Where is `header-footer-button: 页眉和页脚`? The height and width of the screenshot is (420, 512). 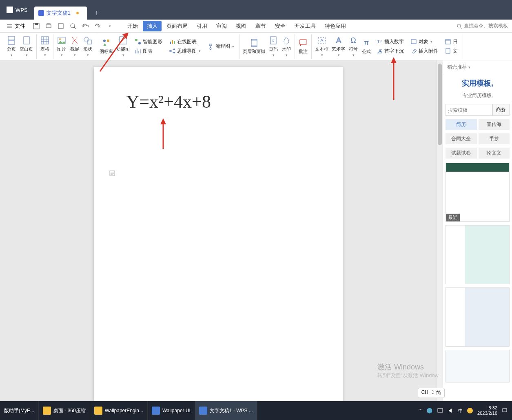 header-footer-button: 页眉和页脚 is located at coordinates (254, 46).